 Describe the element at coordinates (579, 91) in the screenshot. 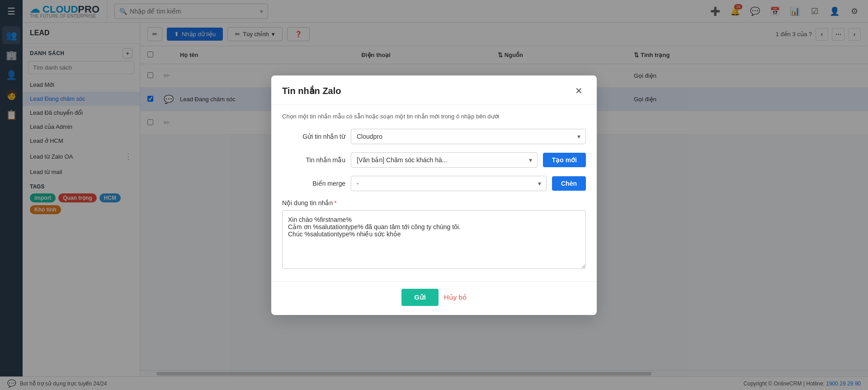

I see `modal-close-button: ✕` at that location.